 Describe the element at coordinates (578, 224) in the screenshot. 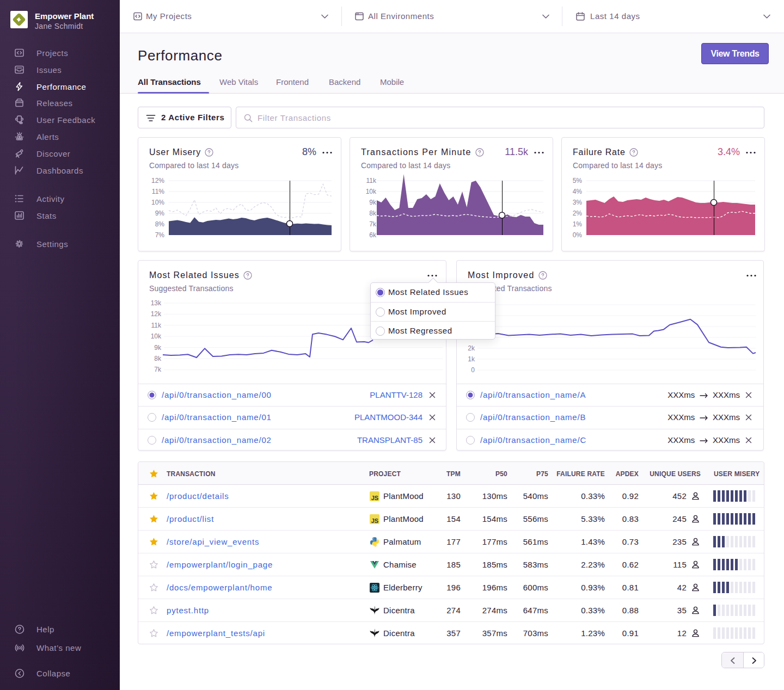

I see `svg-text: 1%` at that location.